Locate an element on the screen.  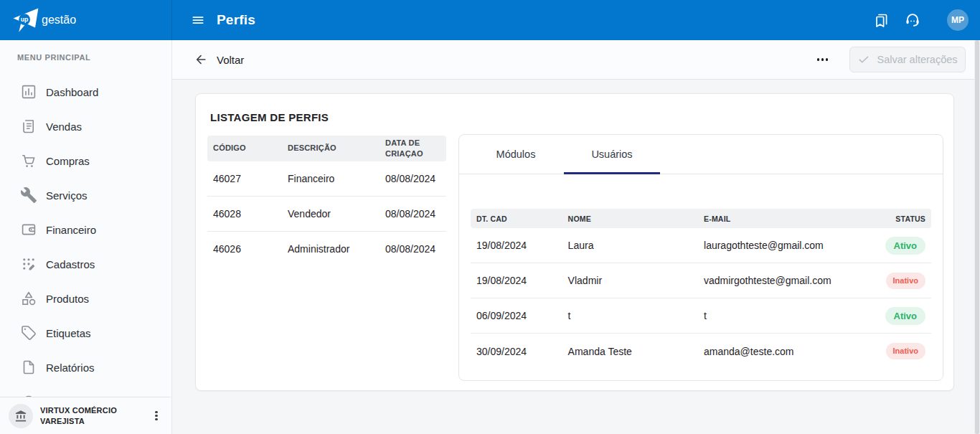
column-header-nome: NOME is located at coordinates (630, 219).